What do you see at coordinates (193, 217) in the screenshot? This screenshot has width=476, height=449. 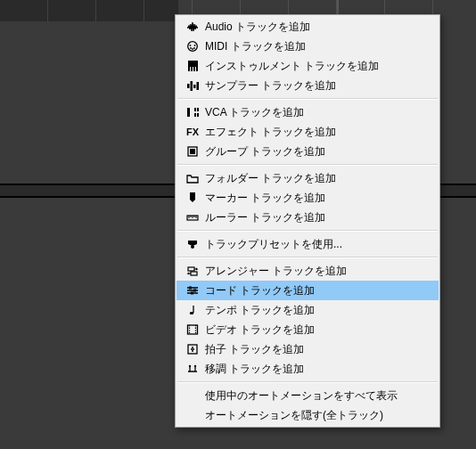 I see `ruler-icon` at bounding box center [193, 217].